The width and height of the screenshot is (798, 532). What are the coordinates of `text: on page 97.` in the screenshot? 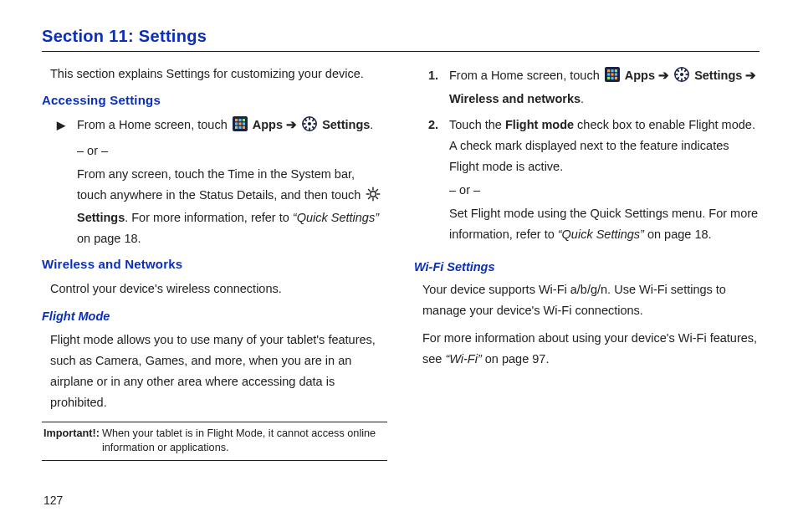 It's located at (515, 359).